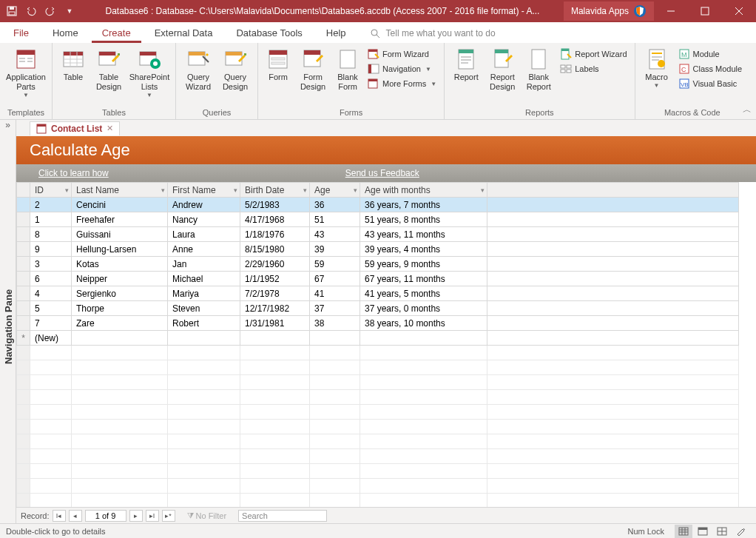  Describe the element at coordinates (335, 249) in the screenshot. I see `cell-age: 39` at that location.